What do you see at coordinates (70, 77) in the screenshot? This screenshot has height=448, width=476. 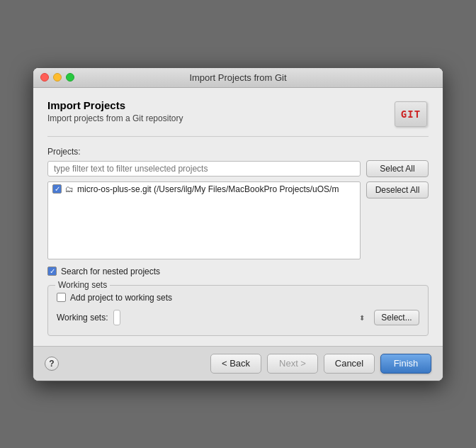 I see `maximize-button` at bounding box center [70, 77].